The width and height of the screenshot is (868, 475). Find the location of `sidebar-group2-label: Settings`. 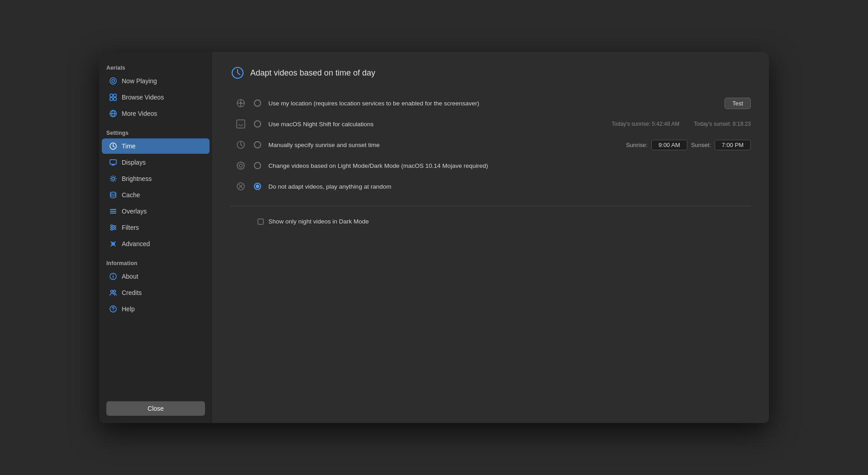

sidebar-group2-label: Settings is located at coordinates (156, 132).